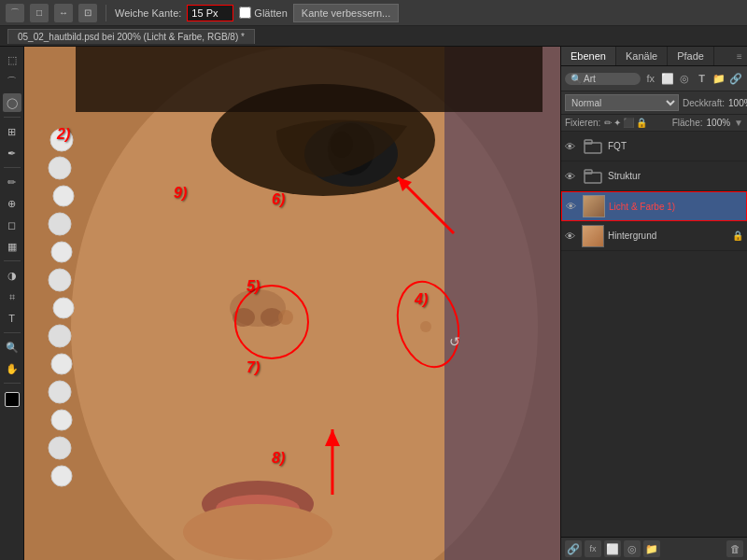 The image size is (747, 560). I want to click on smooth-checkbox, so click(245, 13).